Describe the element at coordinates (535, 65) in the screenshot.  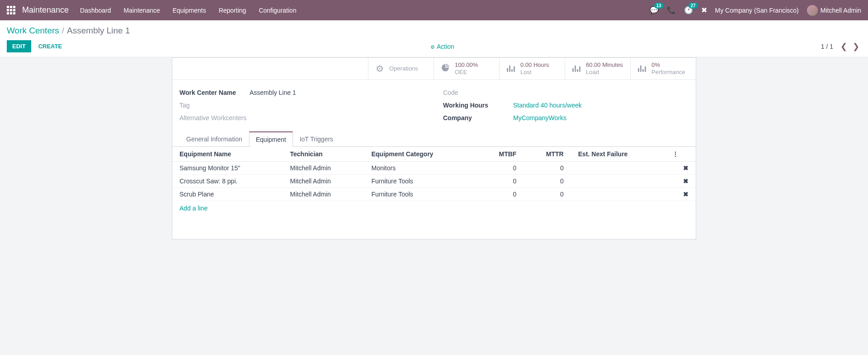
I see `stat-lost-value: 0.00 Hours` at that location.